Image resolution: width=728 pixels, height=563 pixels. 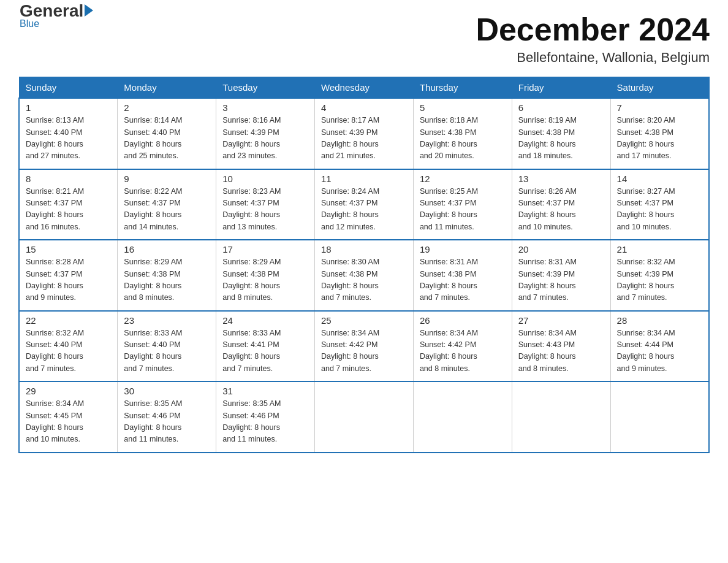 I want to click on day-number: 10, so click(x=265, y=179).